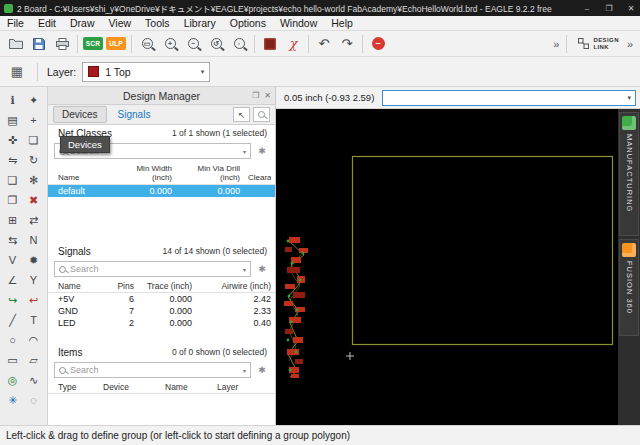  Describe the element at coordinates (193, 44) in the screenshot. I see `zoom-out-button: −` at that location.